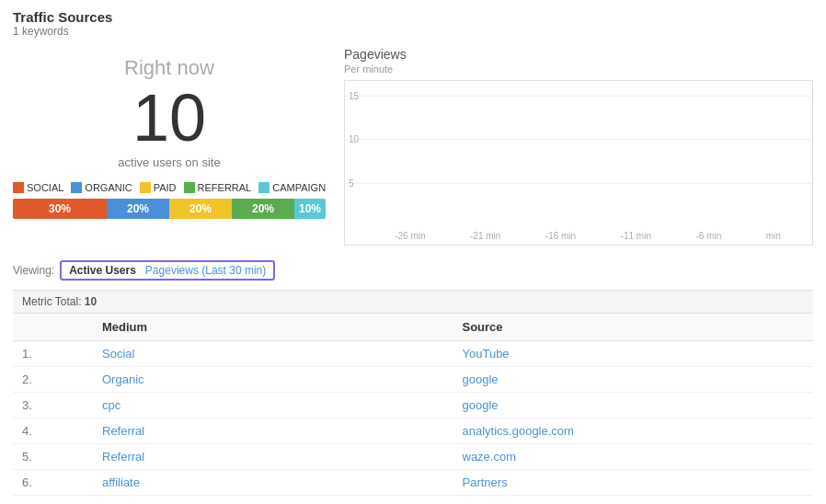 The image size is (826, 504). I want to click on chart-x-axis: -26 min-21 min-16 min-11 min-6 minmin, so click(588, 235).